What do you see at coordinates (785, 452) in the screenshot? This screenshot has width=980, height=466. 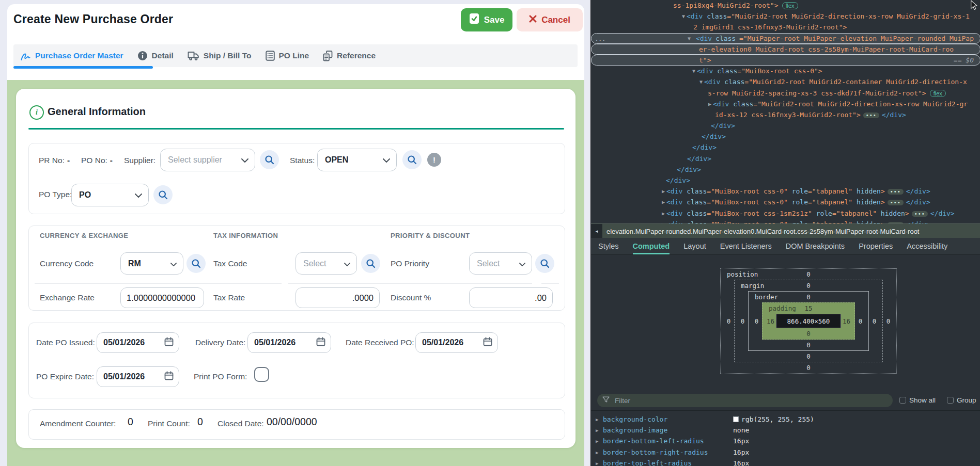 I see `computed-property-row: ▶border-bottom-right-radius16px` at bounding box center [785, 452].